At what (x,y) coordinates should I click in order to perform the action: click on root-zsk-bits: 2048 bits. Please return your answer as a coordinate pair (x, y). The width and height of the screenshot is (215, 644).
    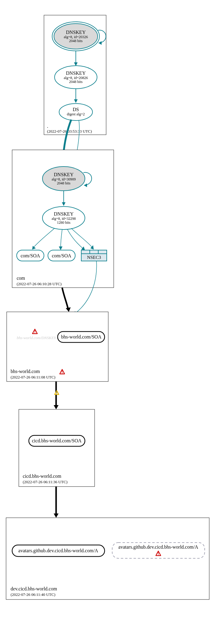
    Looking at the image, I should click on (76, 82).